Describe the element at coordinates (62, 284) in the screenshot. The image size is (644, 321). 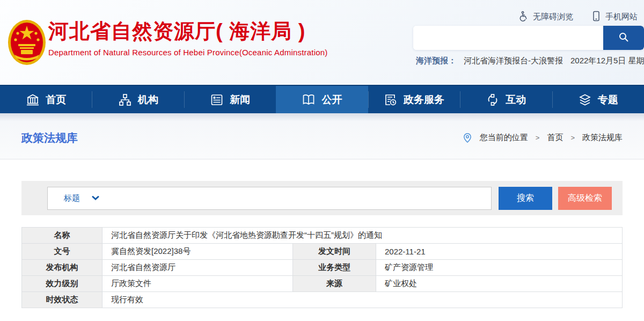
I see `row-label: 效力级别` at that location.